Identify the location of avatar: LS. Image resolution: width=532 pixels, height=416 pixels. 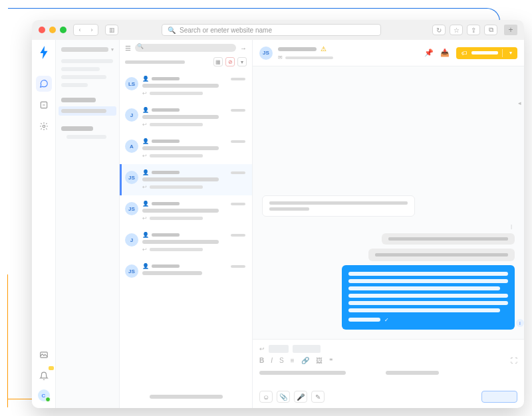
(132, 84).